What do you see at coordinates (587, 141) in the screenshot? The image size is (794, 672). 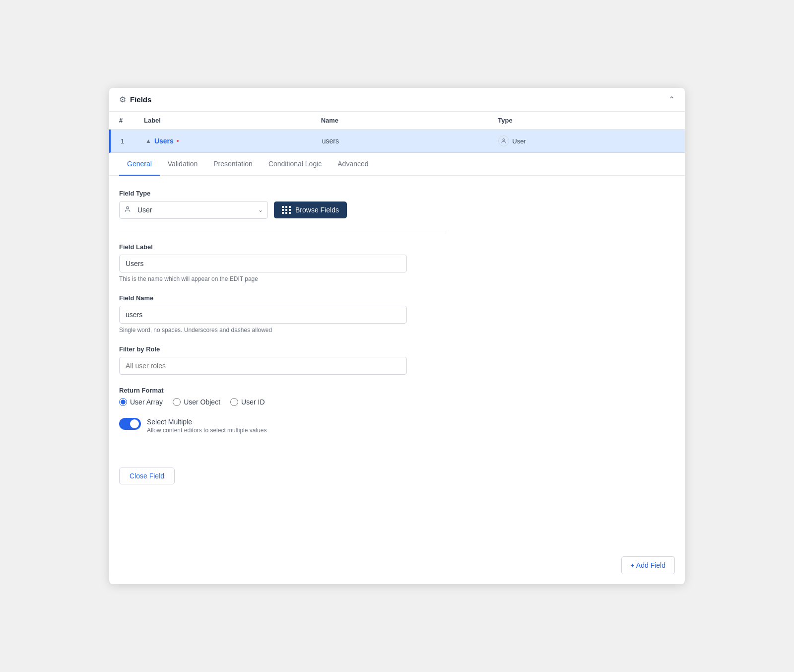 I see `row-type-cell: User` at bounding box center [587, 141].